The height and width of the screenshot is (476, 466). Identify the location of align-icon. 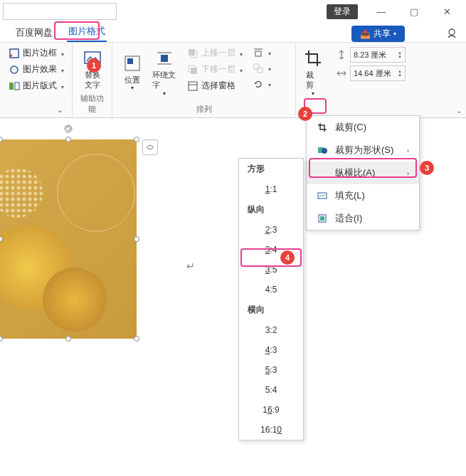
(258, 53).